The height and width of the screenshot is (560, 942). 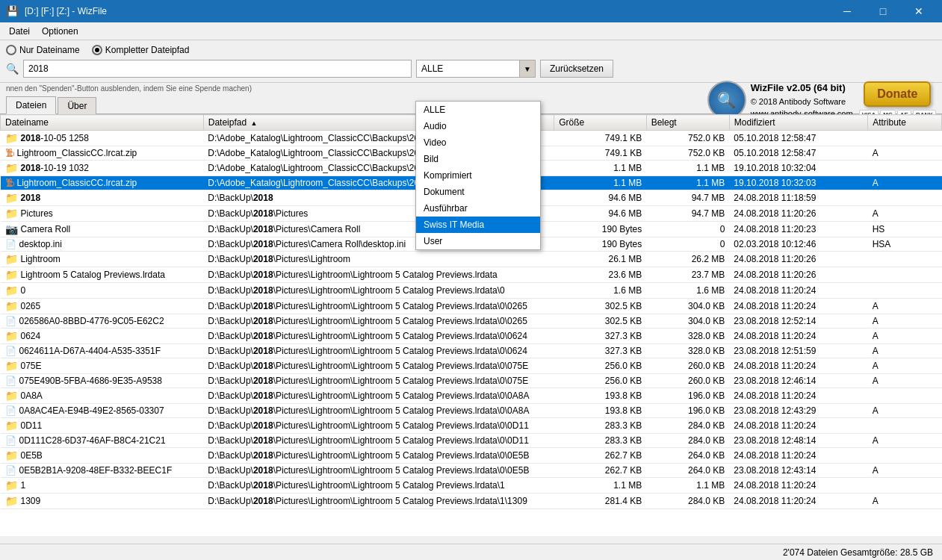 I want to click on close-button: ✕, so click(x=919, y=11).